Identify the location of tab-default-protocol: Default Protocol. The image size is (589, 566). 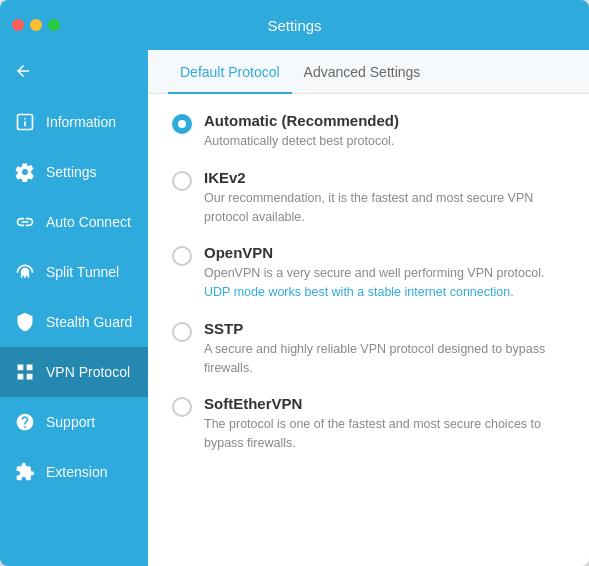
(230, 72).